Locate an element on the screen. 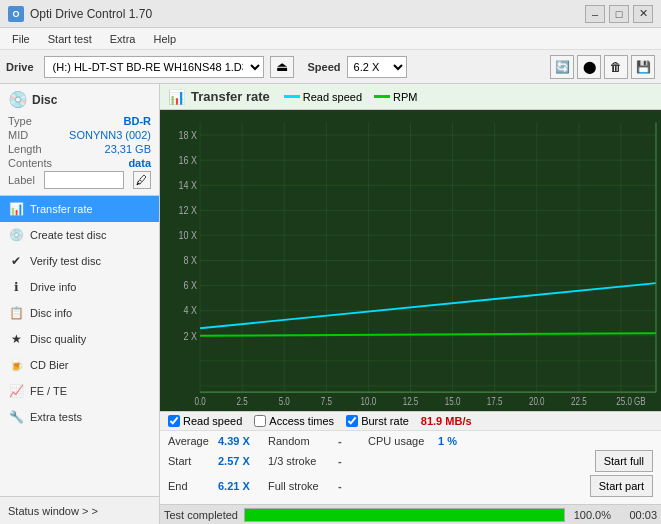 The image size is (661, 524). drive-select: (H:) HL-DT-ST BD-RE WH16NS48 1.D3 is located at coordinates (154, 67).